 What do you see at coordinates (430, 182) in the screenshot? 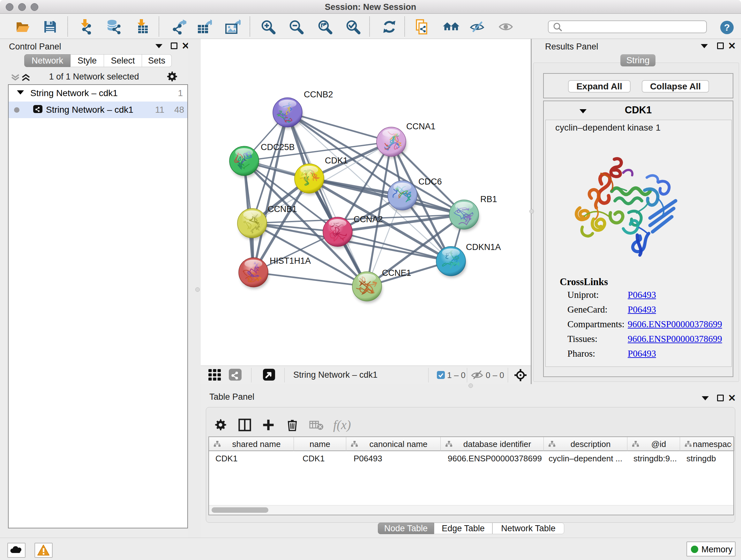
I see `svg-text: CDC6` at bounding box center [430, 182].